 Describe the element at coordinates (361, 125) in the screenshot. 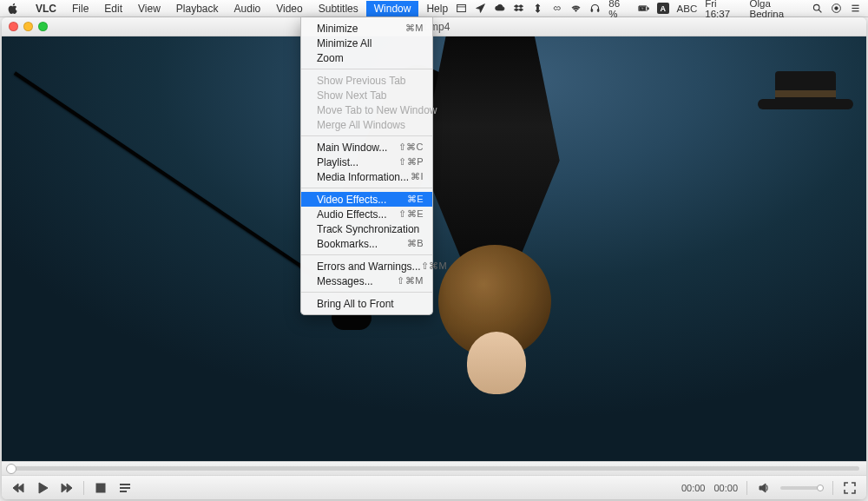

I see `menu-item-label: Merge All Windows` at that location.